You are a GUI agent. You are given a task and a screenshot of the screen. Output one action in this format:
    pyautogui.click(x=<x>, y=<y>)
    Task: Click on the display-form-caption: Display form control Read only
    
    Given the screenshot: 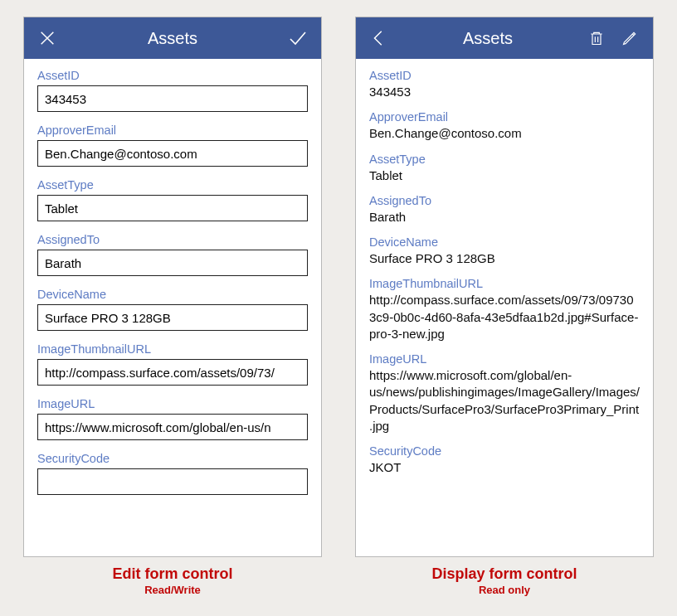 What is the action you would take?
    pyautogui.click(x=504, y=581)
    